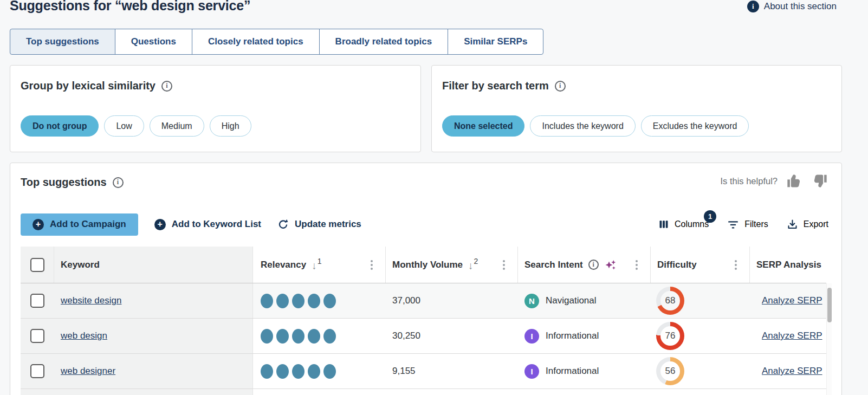 This screenshot has height=395, width=868. Describe the element at coordinates (571, 301) in the screenshot. I see `intent-label: Navigational` at that location.